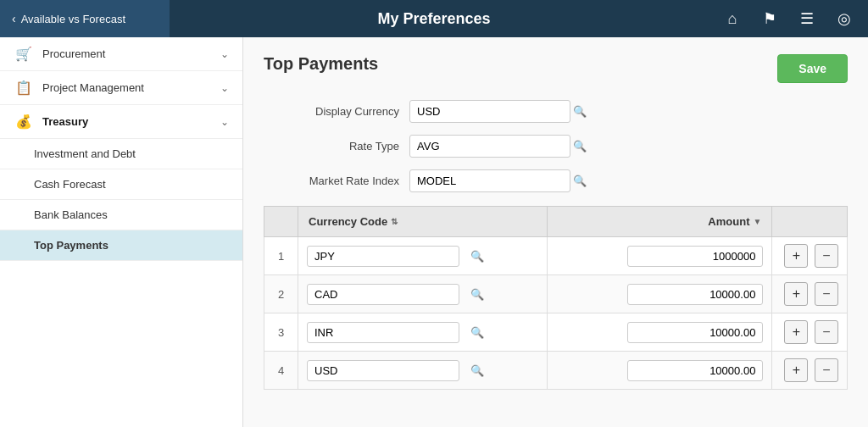 This screenshot has width=868, height=427. Describe the element at coordinates (580, 146) in the screenshot. I see `rate-type-search-icon: 🔍` at that location.